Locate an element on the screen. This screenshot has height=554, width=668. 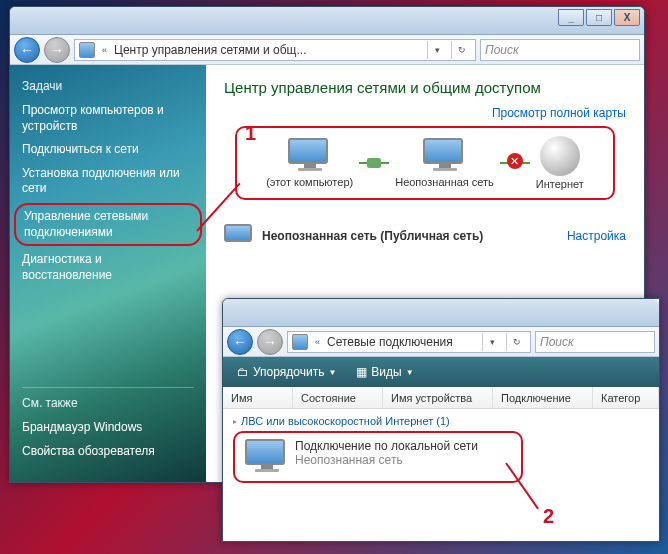
nav-toolbar: ← → « Центр управления сетями и общ... ▾… is located at coordinates (327, 50).